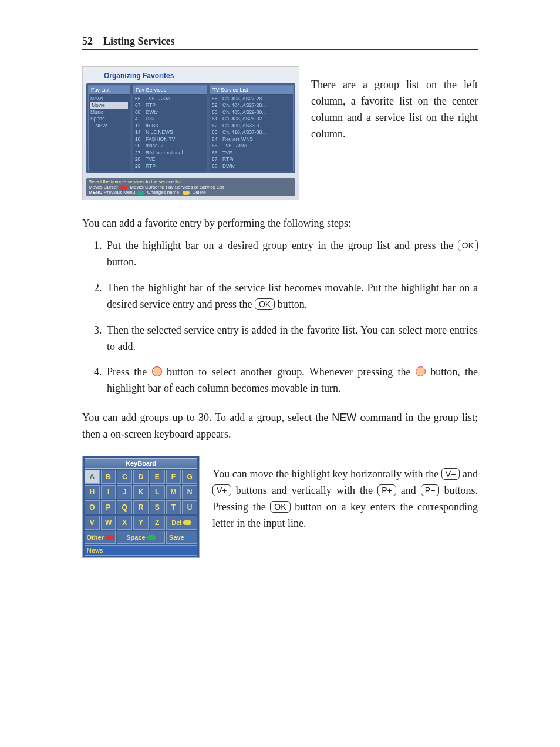 The height and width of the screenshot is (747, 560). I want to click on step-4: Press the button to select another group…, so click(291, 381).